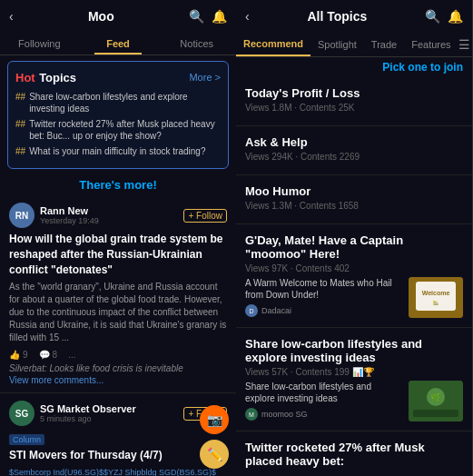  I want to click on topic-content-lowcarbon: Share low-carbon lifestyles and explore …, so click(354, 402).